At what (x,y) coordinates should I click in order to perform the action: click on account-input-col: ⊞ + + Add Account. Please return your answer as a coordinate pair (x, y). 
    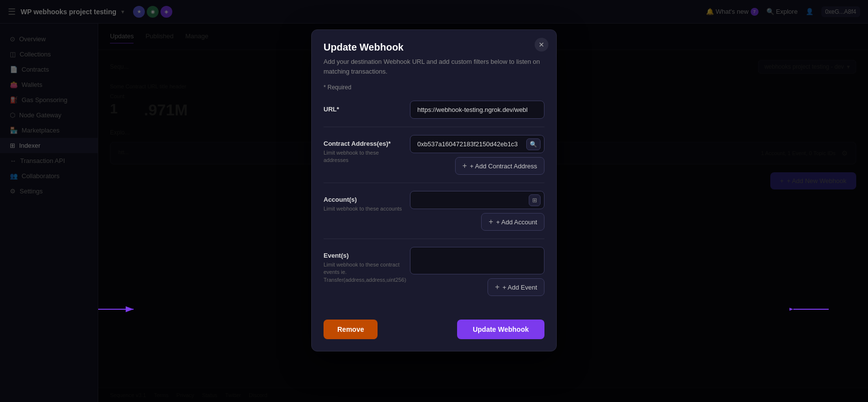
    Looking at the image, I should click on (477, 211).